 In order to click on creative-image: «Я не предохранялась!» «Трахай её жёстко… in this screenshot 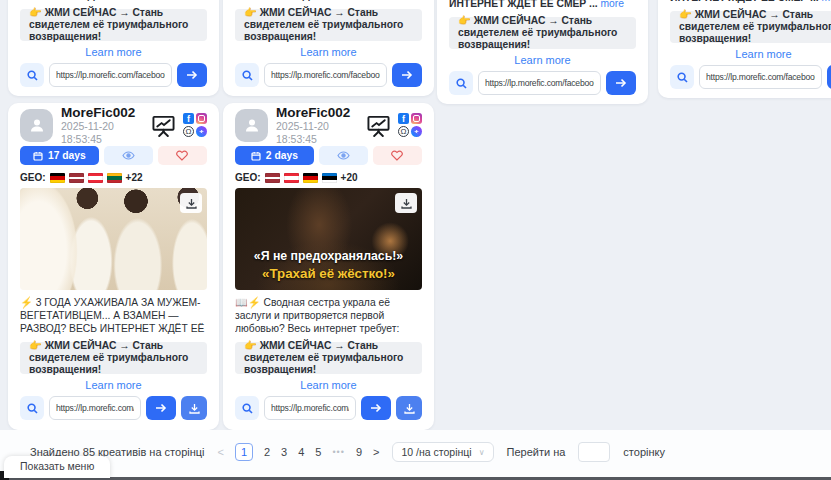, I will do `click(328, 239)`.